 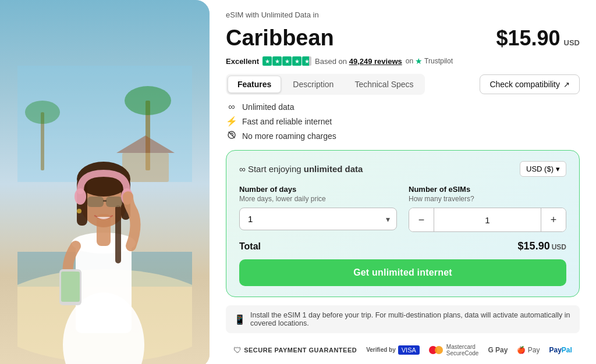 I want to click on info-icon: 📱, so click(x=240, y=320).